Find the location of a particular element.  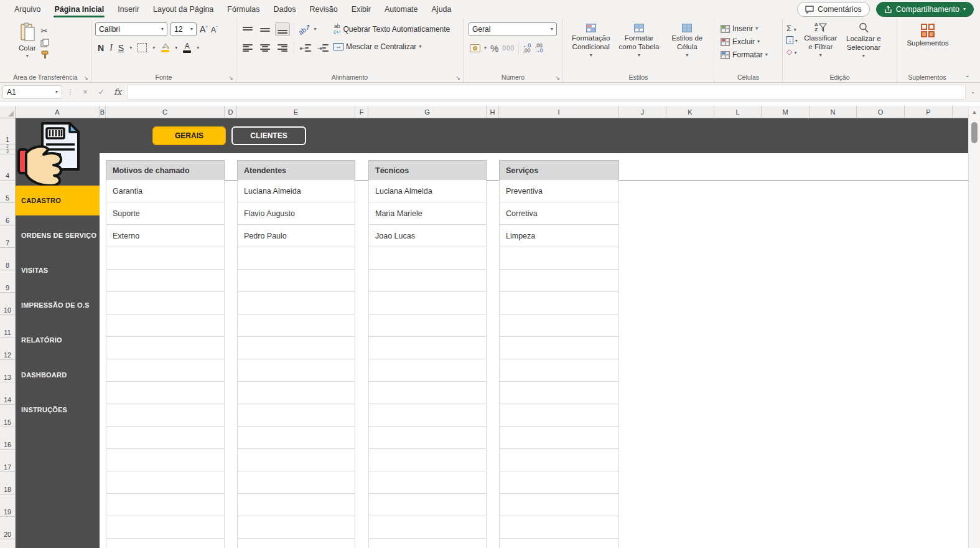

increase-indent-icon: ⇥ is located at coordinates (323, 48).